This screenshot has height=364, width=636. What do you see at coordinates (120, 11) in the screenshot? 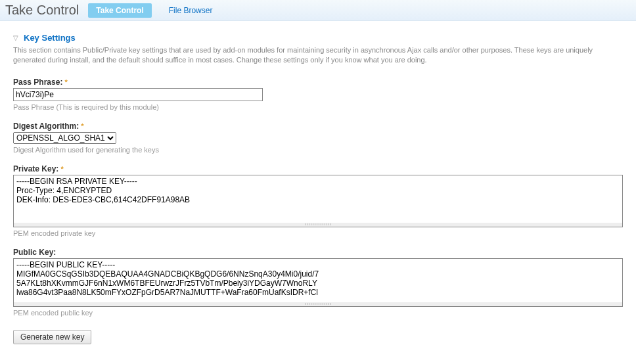
I see `tab-take-control: Take Control` at bounding box center [120, 11].